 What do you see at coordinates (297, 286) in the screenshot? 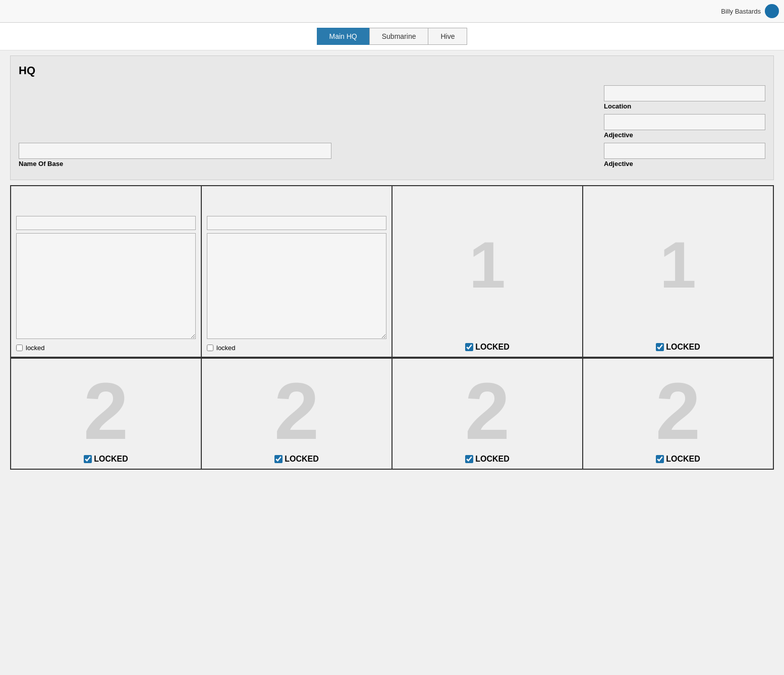
I see `cell-1-2-textarea` at bounding box center [297, 286].